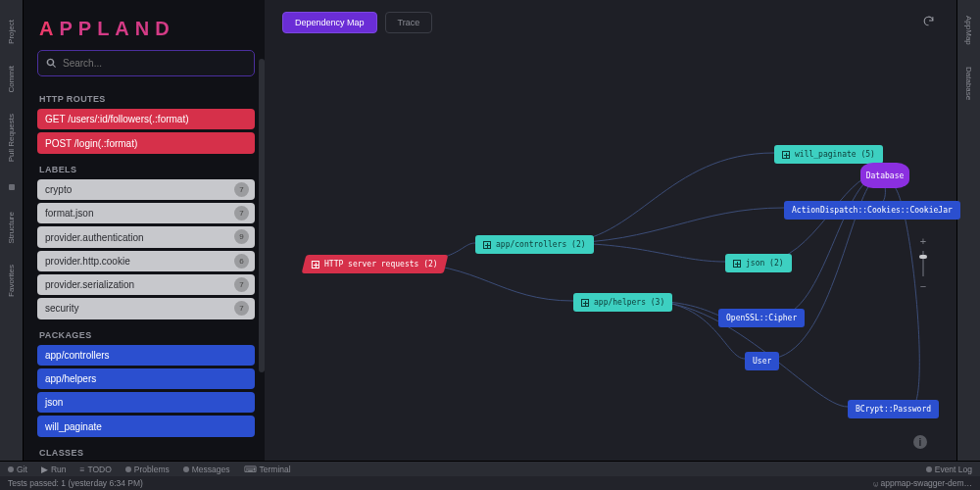 This screenshot has height=490, width=980. What do you see at coordinates (829, 155) in the screenshot?
I see `node-paginate: will_paginate (5)` at bounding box center [829, 155].